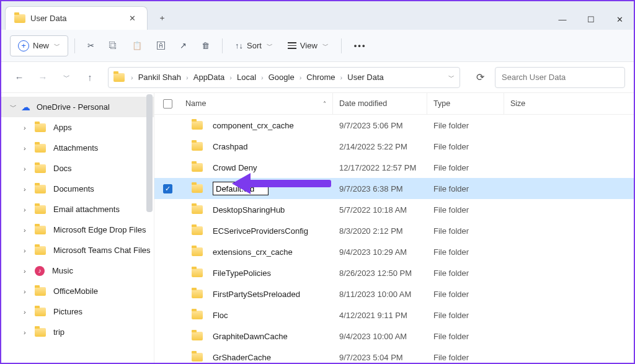 Image resolution: width=635 pixels, height=364 pixels. Describe the element at coordinates (318, 78) in the screenshot. I see `address-bar-row: ← → ﹀ ↑ › Pankil Shah › AppData › Local …` at that location.